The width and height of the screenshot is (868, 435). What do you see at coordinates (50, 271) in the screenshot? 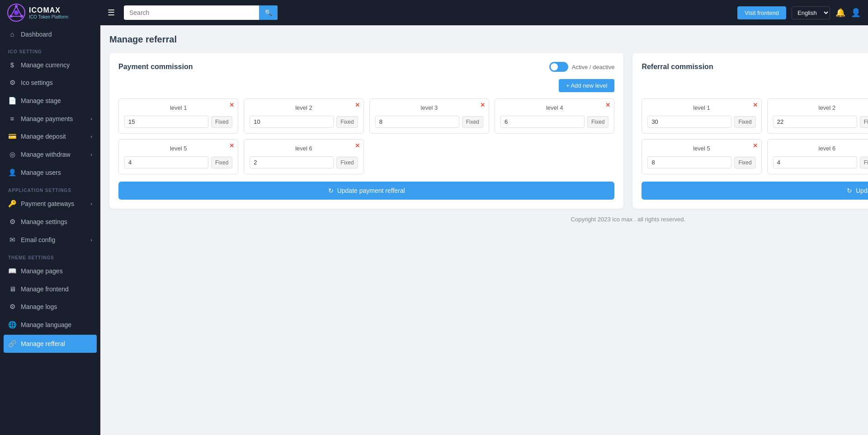
I see `sidebar-item-manage-pages: 📖 Manage pages` at bounding box center [50, 271].